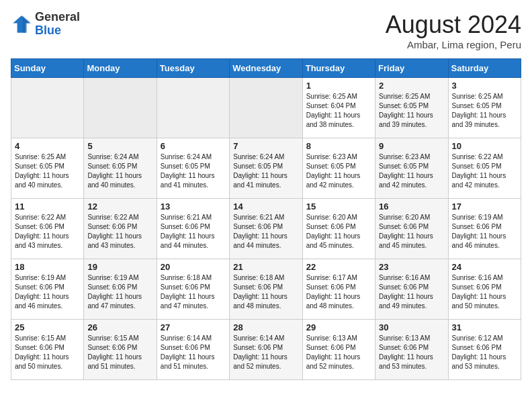 The width and height of the screenshot is (532, 411). I want to click on calendar-cell: 21Sunrise: 6:18 AMSunset: 6:06 PMDayligh…, so click(266, 289).